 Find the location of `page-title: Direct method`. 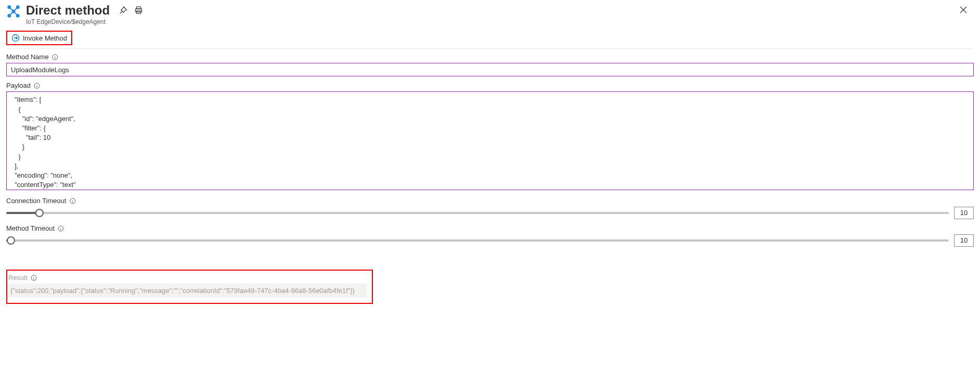

page-title: Direct method is located at coordinates (68, 10).